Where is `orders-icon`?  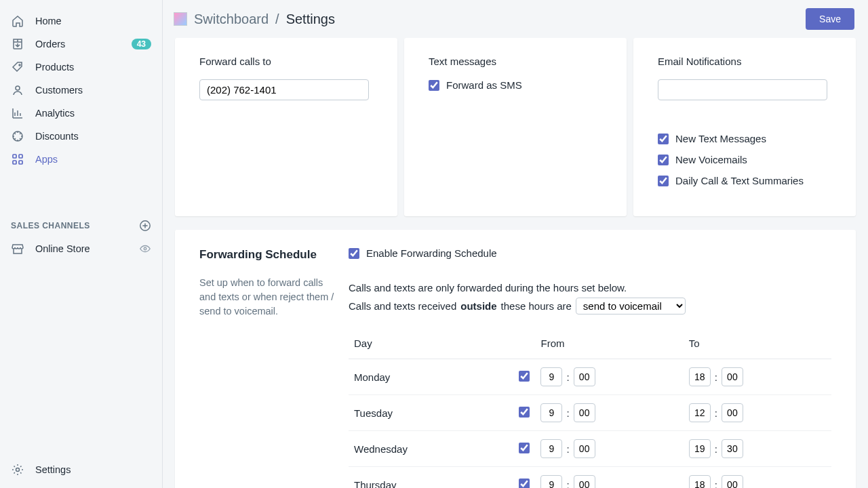
orders-icon is located at coordinates (18, 44).